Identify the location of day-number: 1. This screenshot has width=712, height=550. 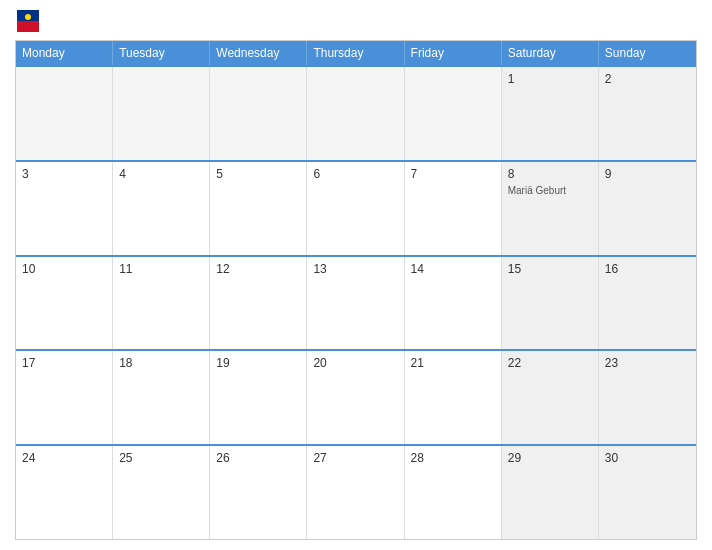
(550, 79).